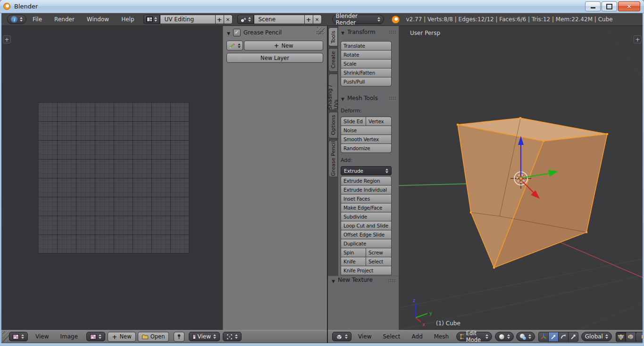  Describe the element at coordinates (279, 19) in the screenshot. I see `scene-field: Scene` at that location.